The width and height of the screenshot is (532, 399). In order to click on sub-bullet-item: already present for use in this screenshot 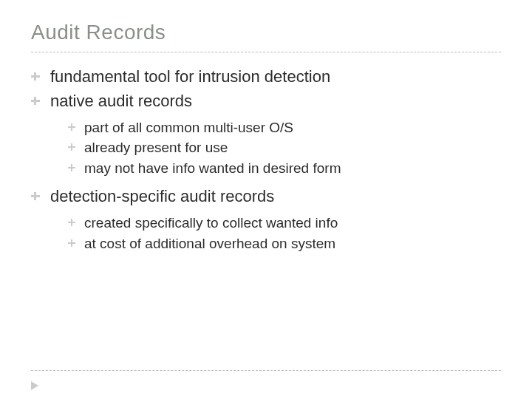, I will do `click(284, 148)`.